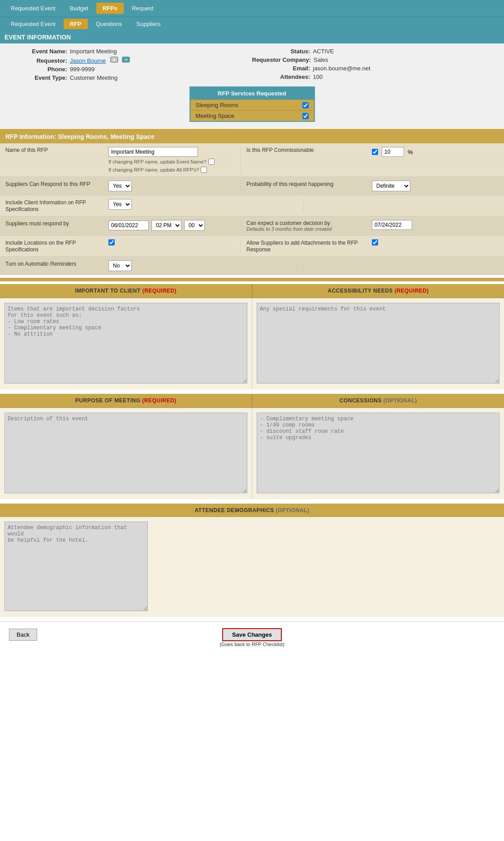 The image size is (504, 841). What do you see at coordinates (120, 186) in the screenshot?
I see `respond-select: Yes No` at bounding box center [120, 186].